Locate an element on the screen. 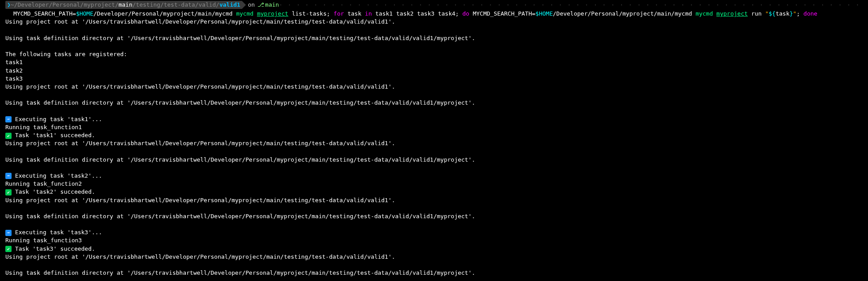 The width and height of the screenshot is (868, 281). git-branch-name: main is located at coordinates (272, 5).